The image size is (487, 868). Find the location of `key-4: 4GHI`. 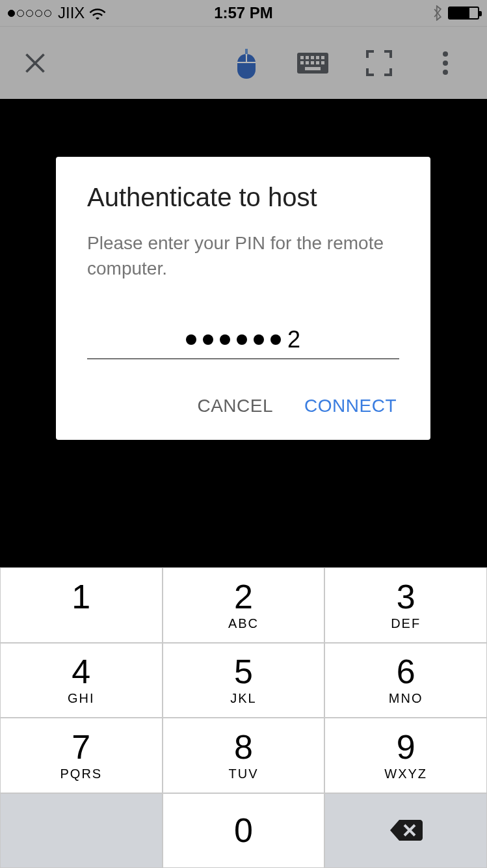

key-4: 4GHI is located at coordinates (81, 681).